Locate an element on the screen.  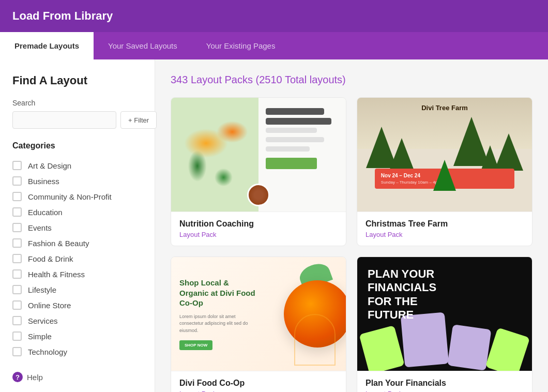
christmas-preview: Divi Tree Farm Nov 24 – Dec 24 Sunday – … is located at coordinates (445, 155).